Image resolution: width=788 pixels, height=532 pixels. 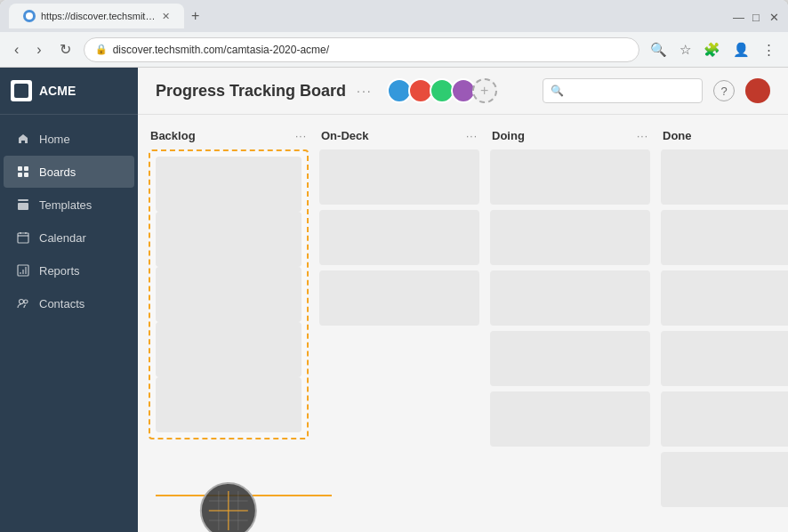 I want to click on sidebar-item-boards-label: Boards, so click(x=57, y=173).